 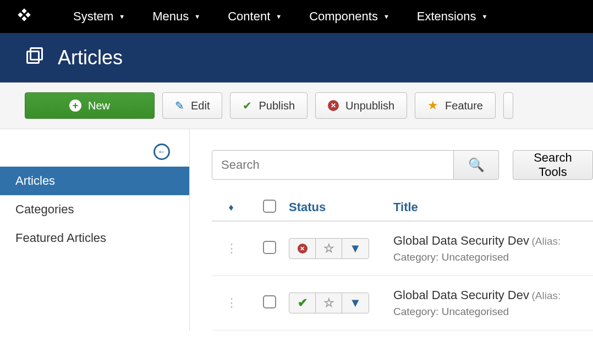 What do you see at coordinates (95, 153) in the screenshot?
I see `sidebar-collapse: ←` at bounding box center [95, 153].